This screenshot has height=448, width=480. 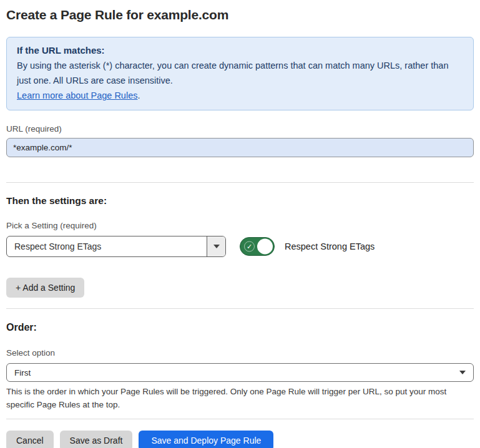 What do you see at coordinates (240, 147) in the screenshot?
I see `url-input` at bounding box center [240, 147].